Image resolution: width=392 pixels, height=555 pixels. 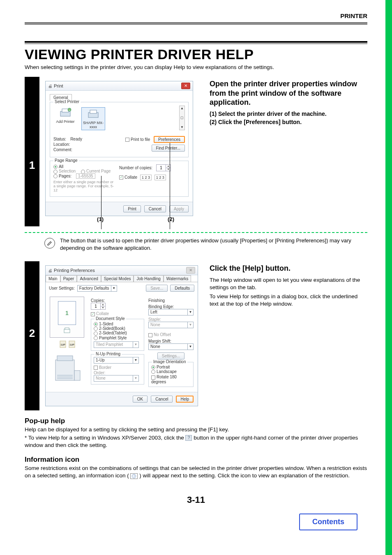 What do you see at coordinates (153, 367) in the screenshot?
I see `radio-portrait` at bounding box center [153, 367].